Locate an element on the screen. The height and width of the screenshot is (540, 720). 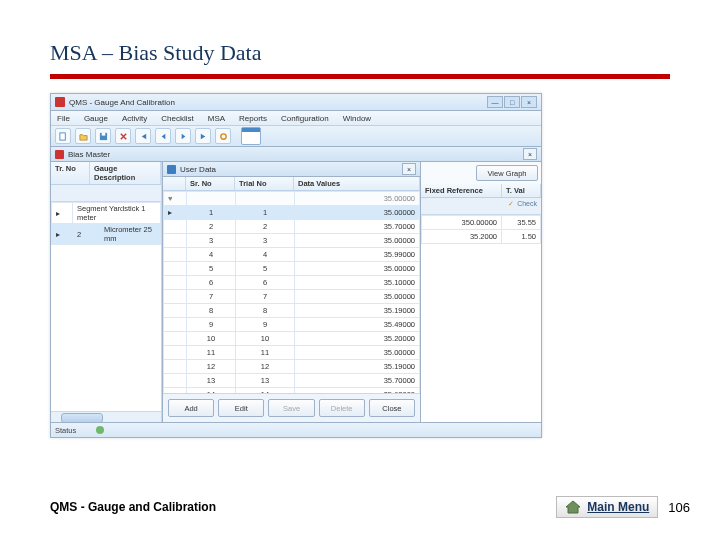
status-label: Status is located at coordinates (66, 430).